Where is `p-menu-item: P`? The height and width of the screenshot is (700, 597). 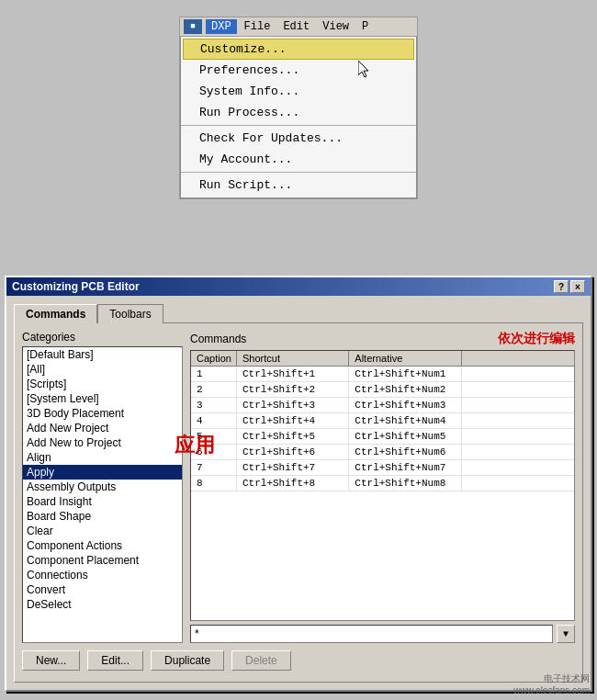
p-menu-item: P is located at coordinates (366, 27).